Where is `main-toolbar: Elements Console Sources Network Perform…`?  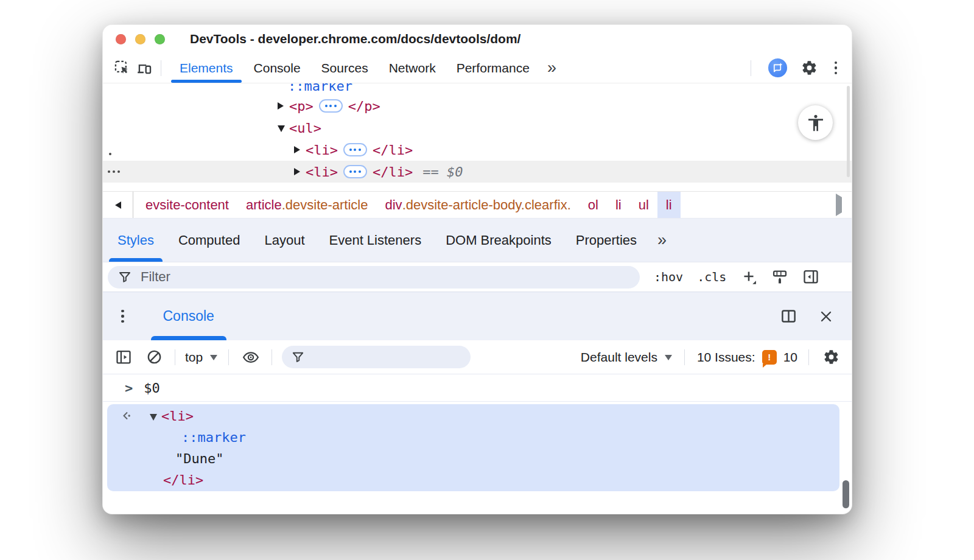
main-toolbar: Elements Console Sources Network Perform… is located at coordinates (477, 68).